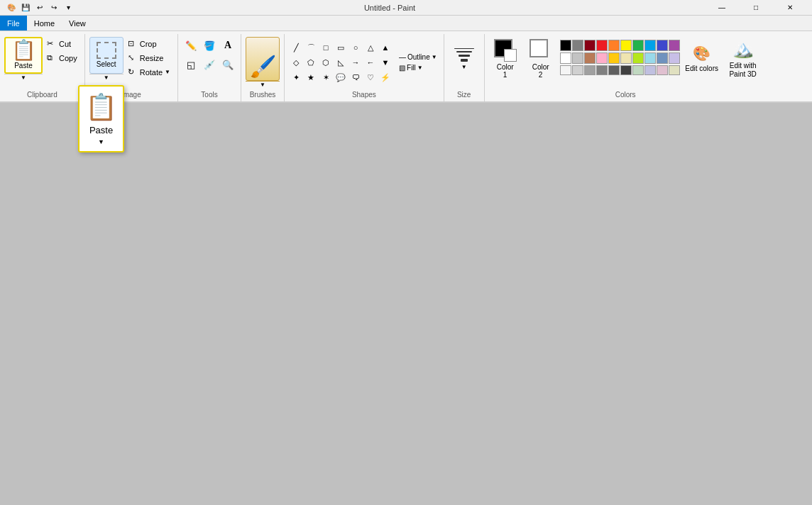 The image size is (812, 505). I want to click on shape-hexagon: ⬡, so click(326, 62).